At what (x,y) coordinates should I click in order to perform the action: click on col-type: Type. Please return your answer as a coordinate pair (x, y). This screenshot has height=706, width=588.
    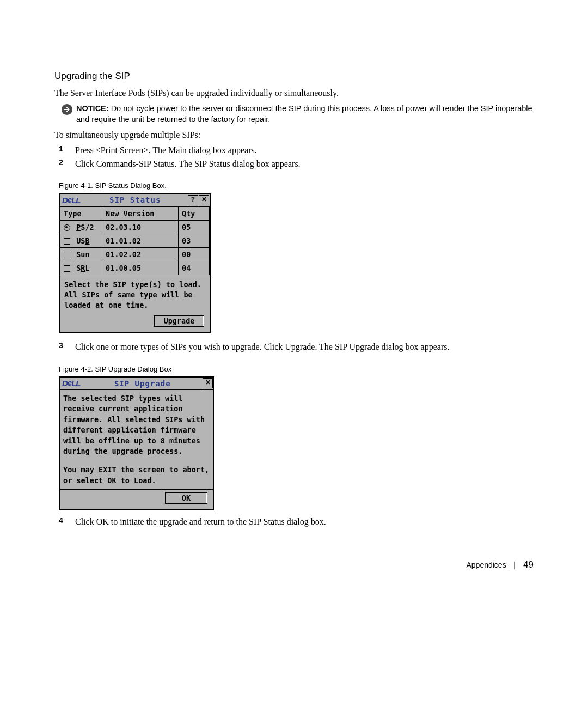
    Looking at the image, I should click on (82, 214).